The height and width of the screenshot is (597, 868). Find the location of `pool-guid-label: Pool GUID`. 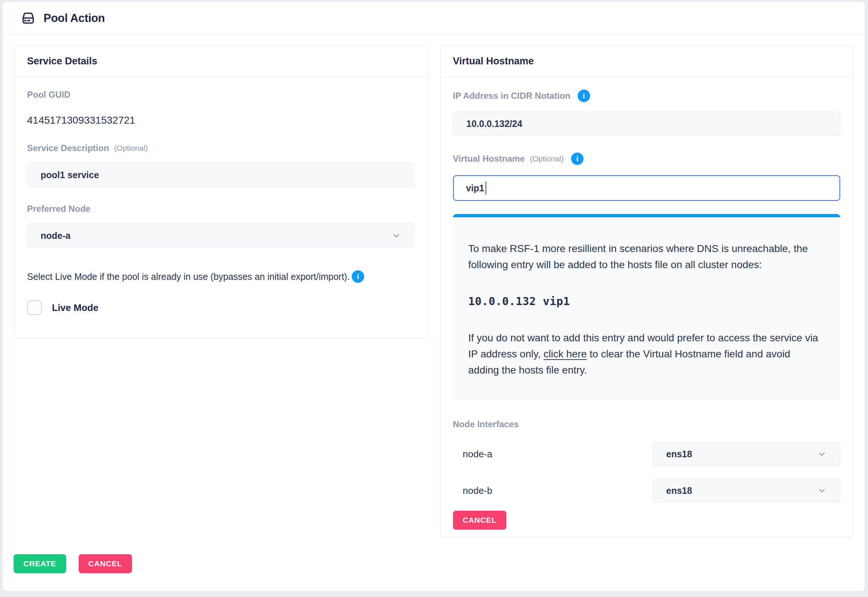

pool-guid-label: Pool GUID is located at coordinates (221, 95).